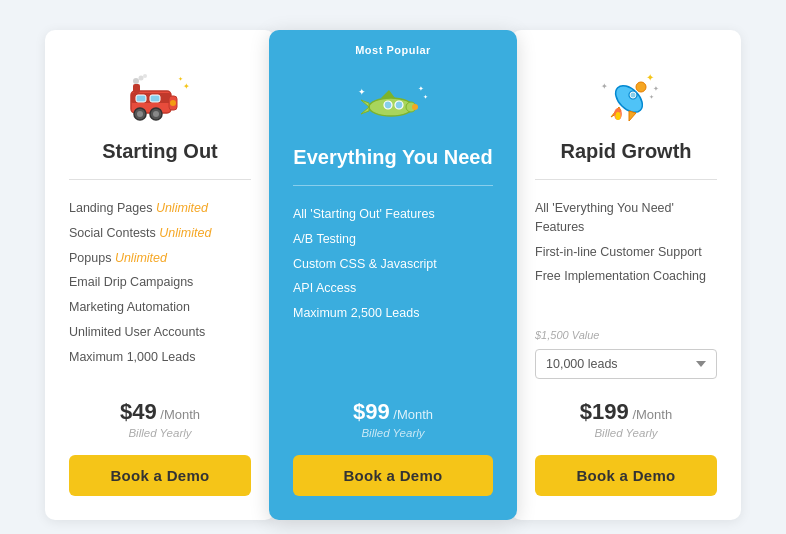  I want to click on features-list-rapid-growth: All 'Everything You Need' Features First…, so click(626, 248).